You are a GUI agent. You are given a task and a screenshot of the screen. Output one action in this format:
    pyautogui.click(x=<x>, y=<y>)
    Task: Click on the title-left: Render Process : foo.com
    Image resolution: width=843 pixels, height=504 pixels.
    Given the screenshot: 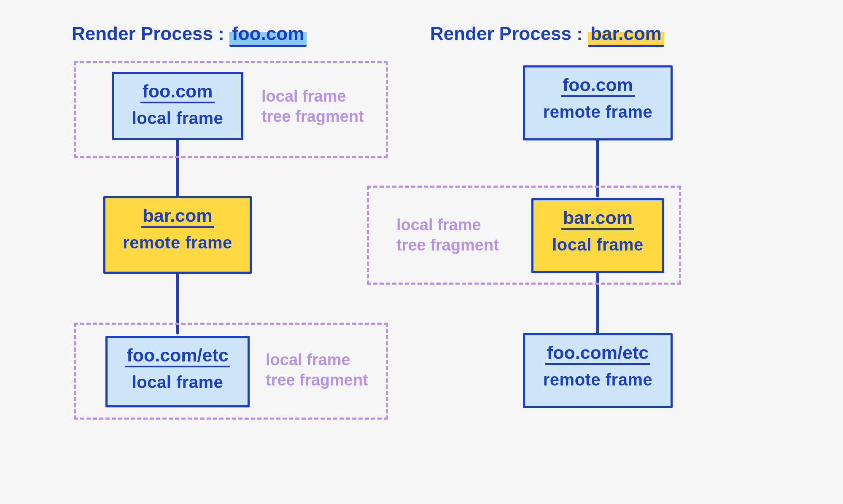 What is the action you would take?
    pyautogui.click(x=189, y=35)
    